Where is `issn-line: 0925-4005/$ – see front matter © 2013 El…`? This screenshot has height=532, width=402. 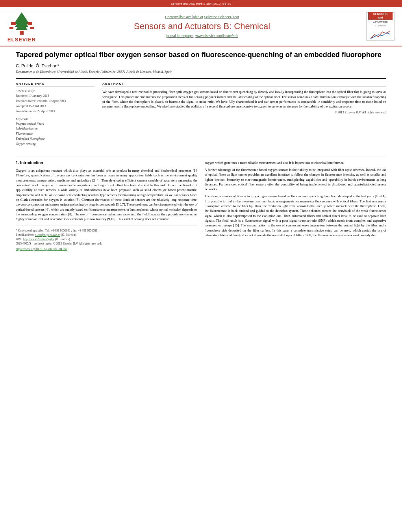 issn-line: 0925-4005/$ – see front matter © 2013 El… is located at coordinates (107, 243).